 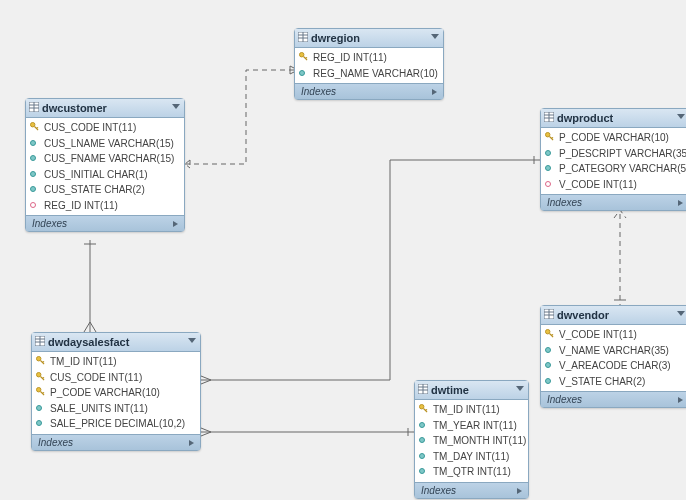 I want to click on entity-title: dwproduct, so click(x=585, y=118).